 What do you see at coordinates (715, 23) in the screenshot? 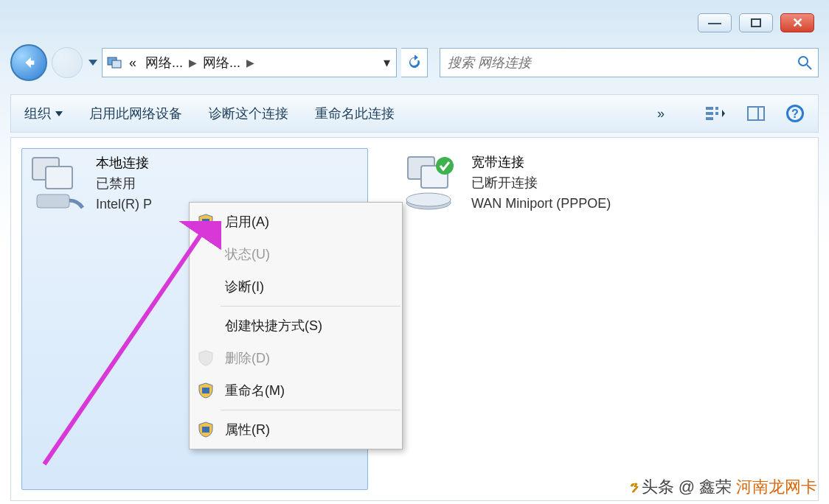
I see `window-minimize-button: —` at bounding box center [715, 23].